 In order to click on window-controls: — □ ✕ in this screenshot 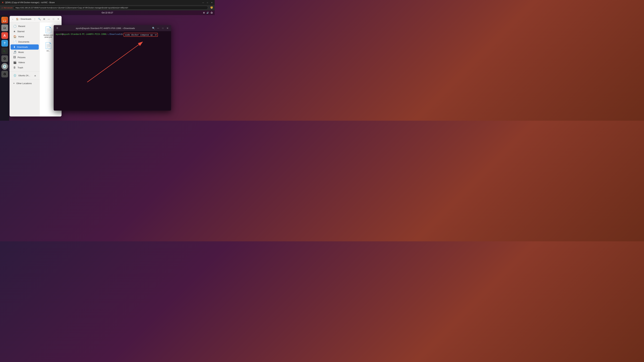, I will do `click(208, 2)`.